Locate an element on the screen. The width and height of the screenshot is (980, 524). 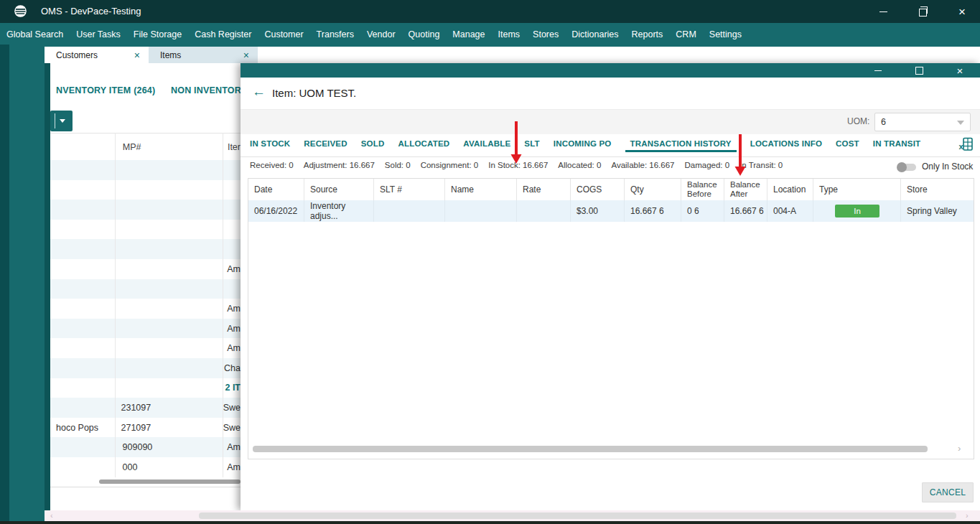
tab-inventory-item: NVENTORY ITEM (264) is located at coordinates (106, 90).